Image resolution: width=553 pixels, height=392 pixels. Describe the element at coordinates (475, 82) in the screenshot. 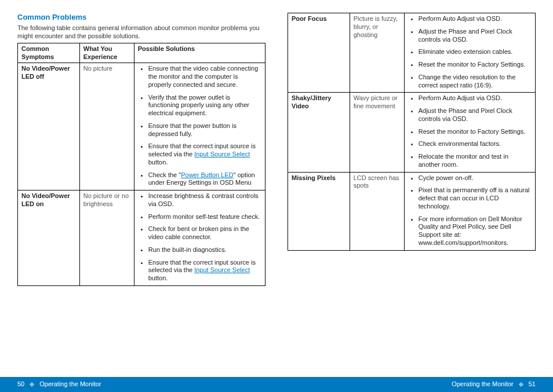

I see `solution-item: Change the video resolution to the corre…` at that location.